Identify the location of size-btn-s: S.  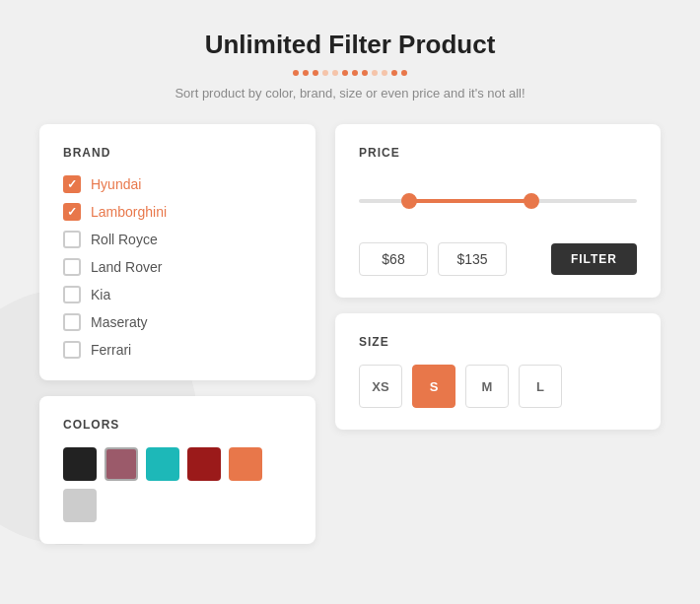
(434, 386).